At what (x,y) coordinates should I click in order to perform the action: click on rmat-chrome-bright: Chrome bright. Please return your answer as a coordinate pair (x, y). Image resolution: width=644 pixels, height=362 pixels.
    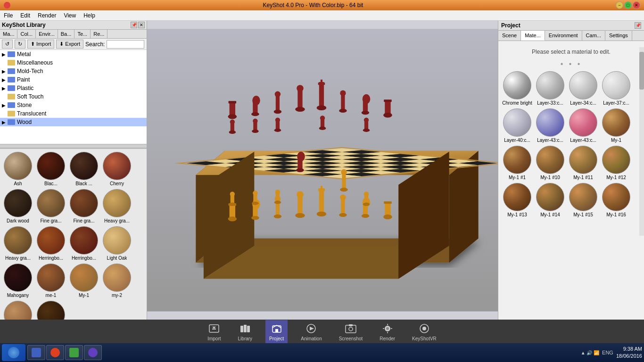
    Looking at the image, I should click on (517, 89).